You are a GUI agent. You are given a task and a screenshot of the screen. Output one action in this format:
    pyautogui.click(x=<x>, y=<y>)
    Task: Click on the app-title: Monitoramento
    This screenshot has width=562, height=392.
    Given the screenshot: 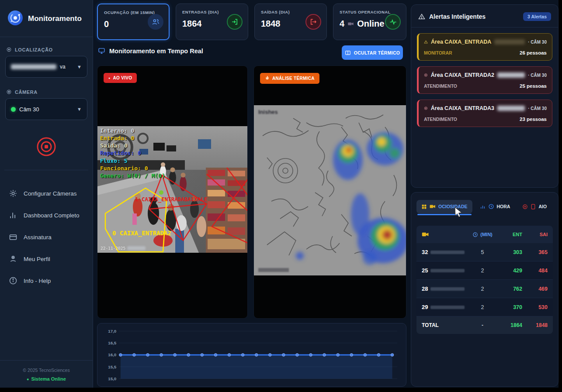 What is the action you would take?
    pyautogui.click(x=55, y=19)
    